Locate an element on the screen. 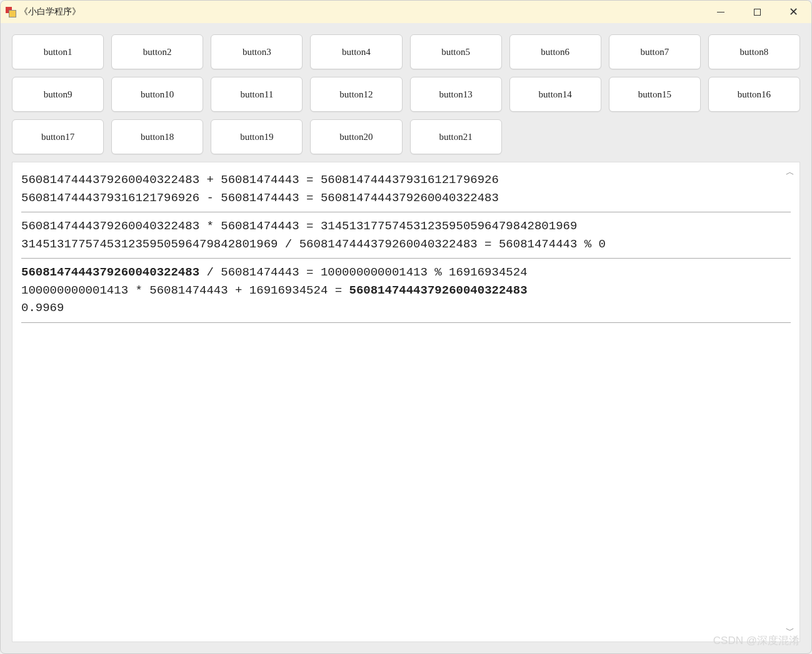 This screenshot has width=812, height=654. output-line: 5608147444379260040322483 + 56081474443 … is located at coordinates (406, 180).